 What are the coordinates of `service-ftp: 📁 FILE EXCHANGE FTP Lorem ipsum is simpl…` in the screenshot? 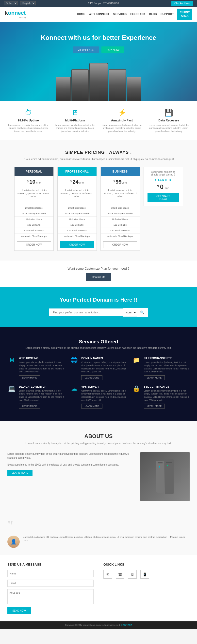 It's located at (161, 368).